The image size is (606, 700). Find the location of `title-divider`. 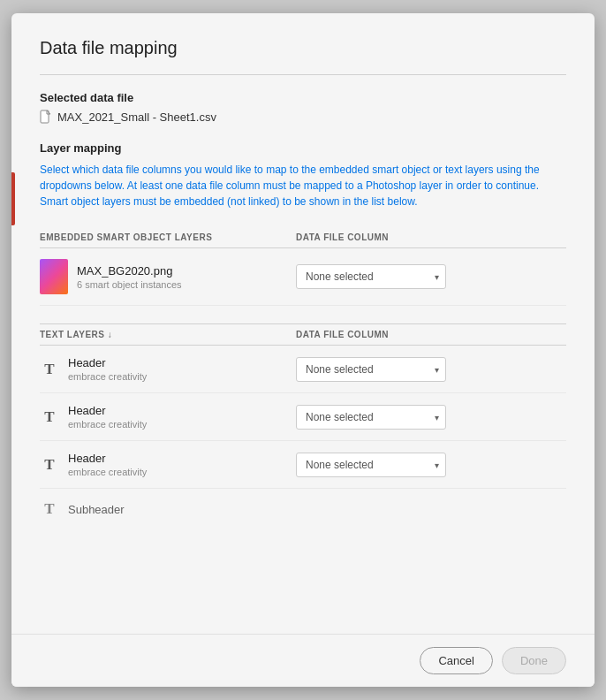

title-divider is located at coordinates (303, 74).